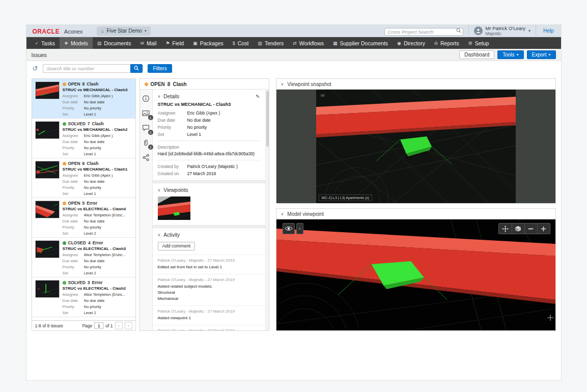 This screenshot has height=392, width=587. I want to click on model-viewport-canvas: ›, so click(416, 275).